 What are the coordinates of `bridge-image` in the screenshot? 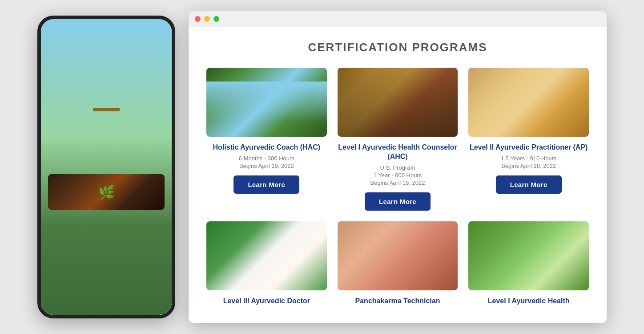 It's located at (106, 77).